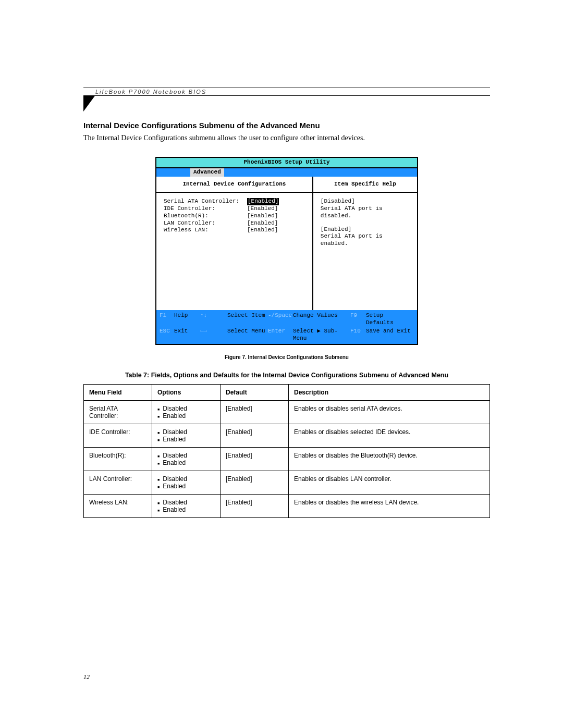  Describe the element at coordinates (389, 507) in the screenshot. I see `cell-description: Enables or disables the wireless LAN dev…` at that location.